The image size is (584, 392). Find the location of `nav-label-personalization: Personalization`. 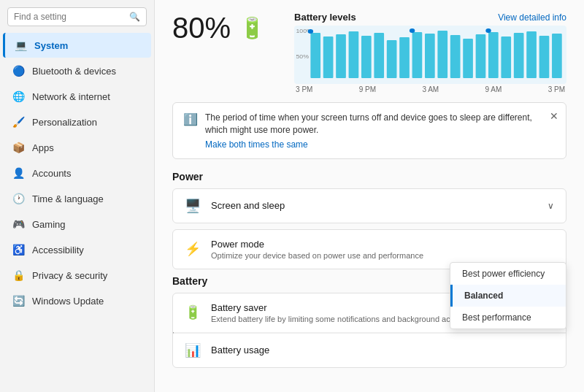

nav-label-personalization: Personalization is located at coordinates (64, 123).